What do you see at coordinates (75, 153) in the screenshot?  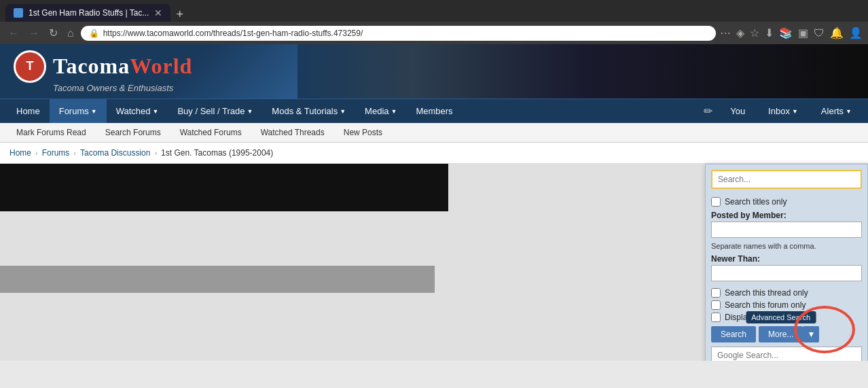 I see `breadcrumb-sep-2: ›` at bounding box center [75, 153].